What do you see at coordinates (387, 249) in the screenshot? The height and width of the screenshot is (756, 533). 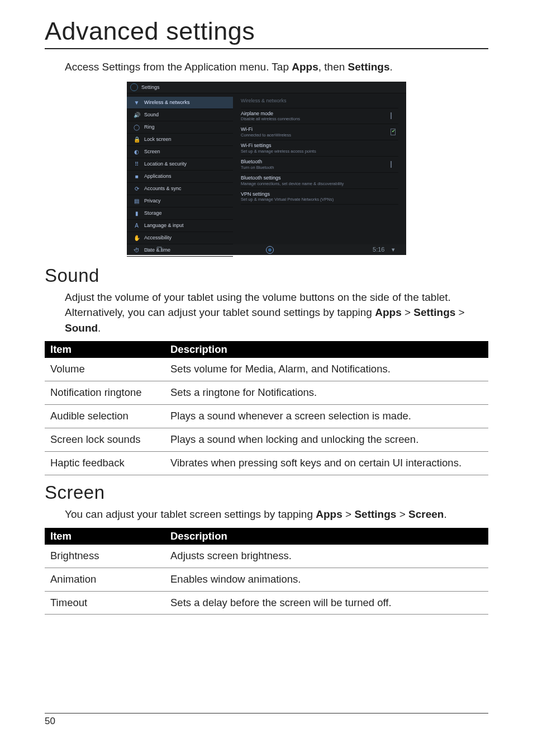 I see `nav-right: 5:16 ▾` at bounding box center [387, 249].